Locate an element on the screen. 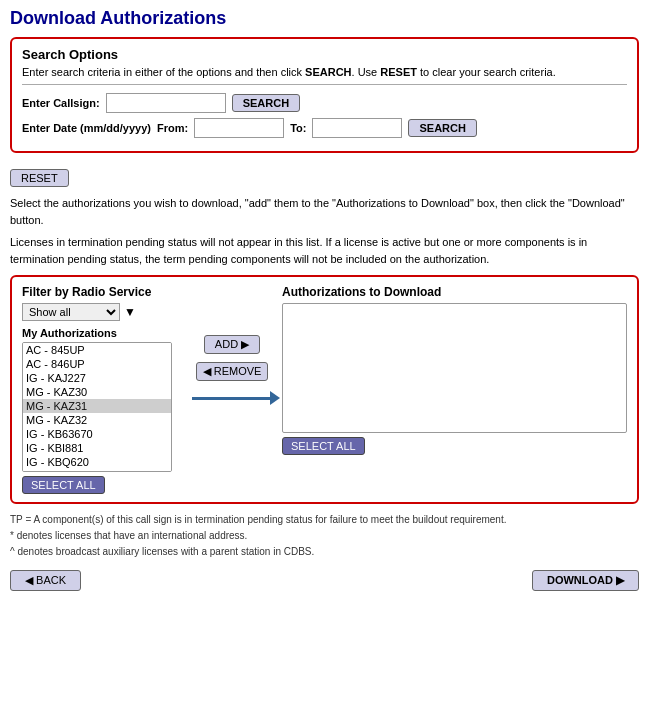  instruction-1: Select the authorizations you wish to do… is located at coordinates (324, 212).